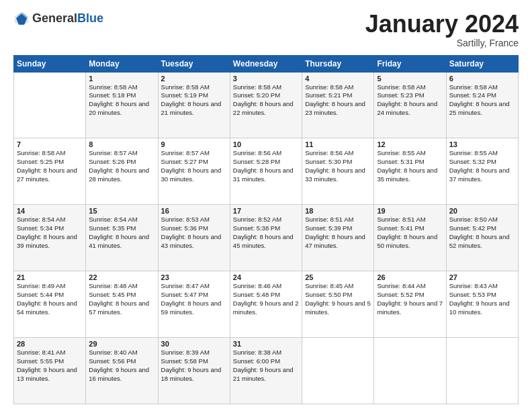 This screenshot has height=411, width=532. I want to click on daylight: Daylight: 8 hours and 23 minutes., so click(338, 109).